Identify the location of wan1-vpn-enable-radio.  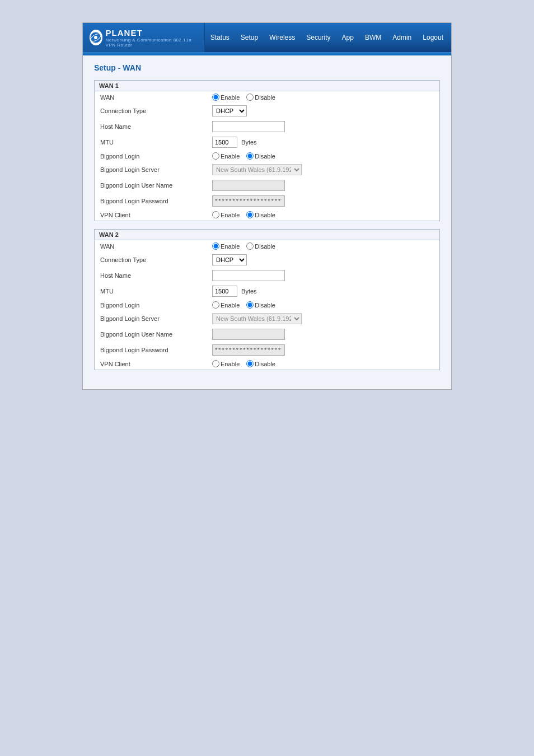
(216, 215).